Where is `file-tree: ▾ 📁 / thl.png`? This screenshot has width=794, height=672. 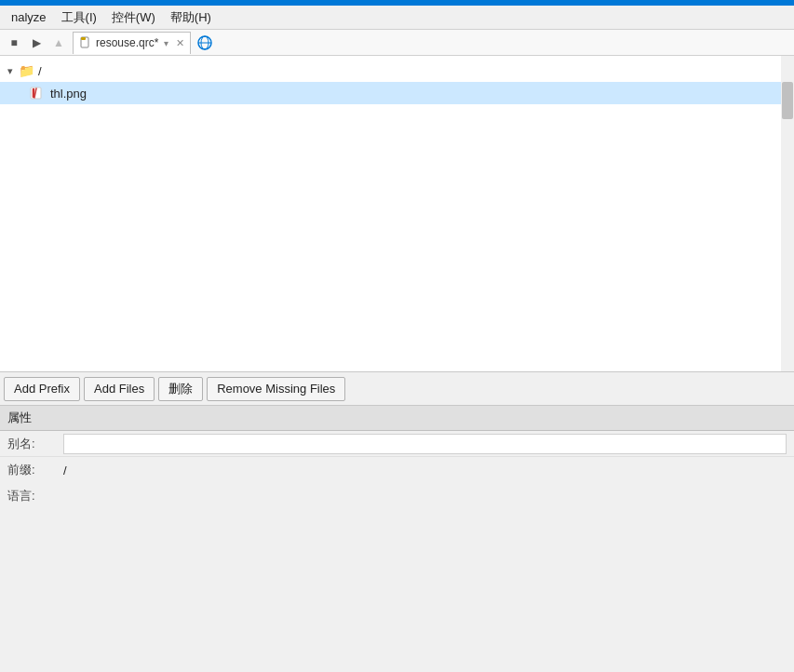
file-tree: ▾ 📁 / thl.png is located at coordinates (397, 82).